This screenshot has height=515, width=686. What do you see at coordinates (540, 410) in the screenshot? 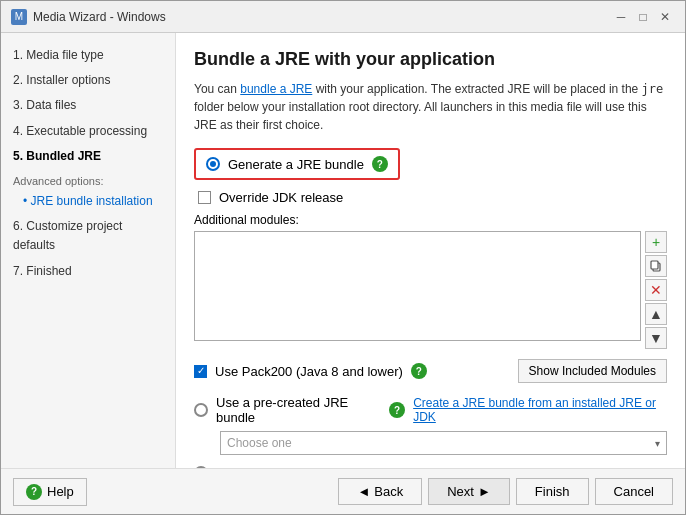
I see `create-jre-bundle-link: Create a JRE bundle from an installed JR…` at bounding box center [540, 410].